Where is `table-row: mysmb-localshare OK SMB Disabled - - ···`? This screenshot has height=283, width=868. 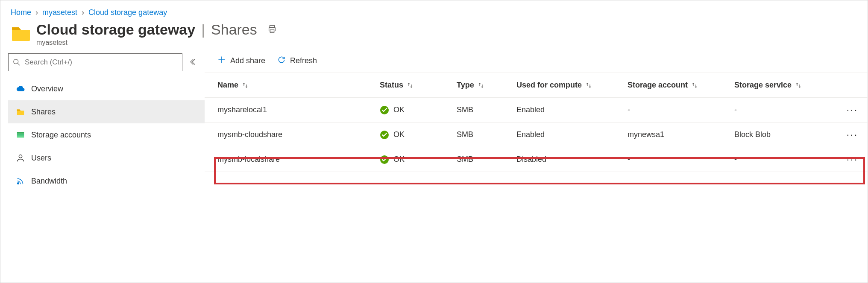
table-row: mysmb-localshare OK SMB Disabled - - ··· is located at coordinates (537, 160).